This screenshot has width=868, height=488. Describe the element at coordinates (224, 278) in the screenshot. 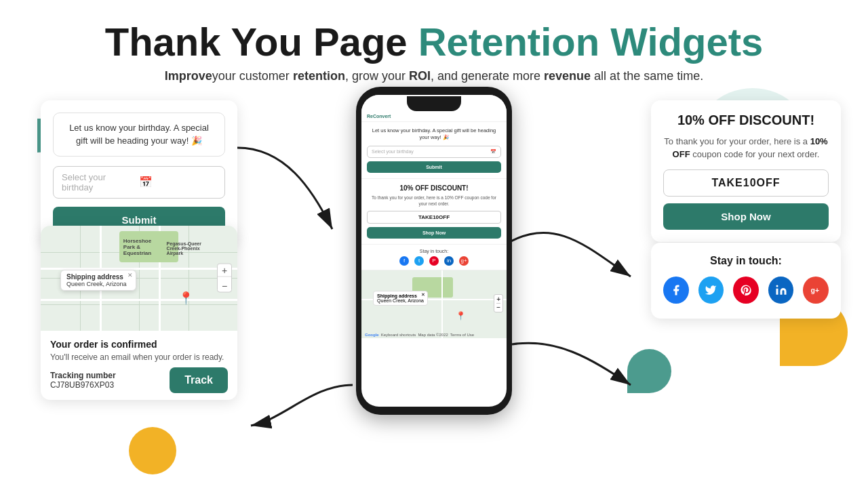

I see `map-zoom-controls: + −` at that location.